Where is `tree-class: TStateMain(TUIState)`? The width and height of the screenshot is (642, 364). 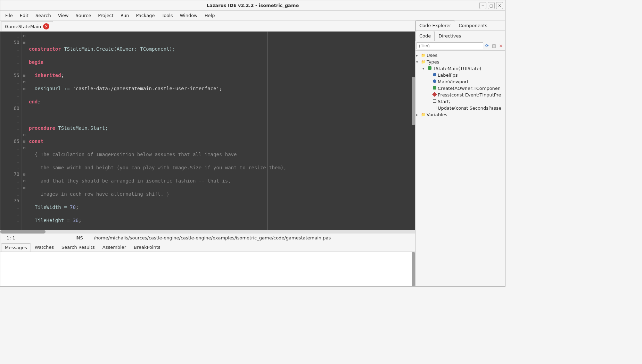 tree-class: TStateMain(TUIState) is located at coordinates (457, 69).